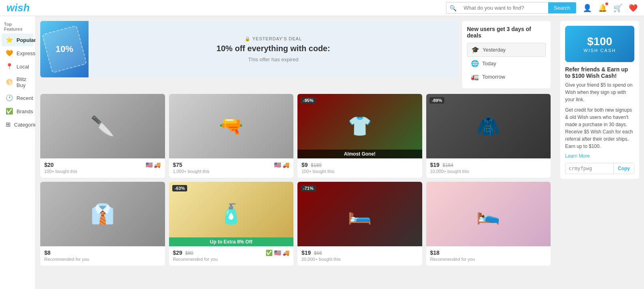  What do you see at coordinates (453, 8) in the screenshot?
I see `search-icon: 🔍` at bounding box center [453, 8].